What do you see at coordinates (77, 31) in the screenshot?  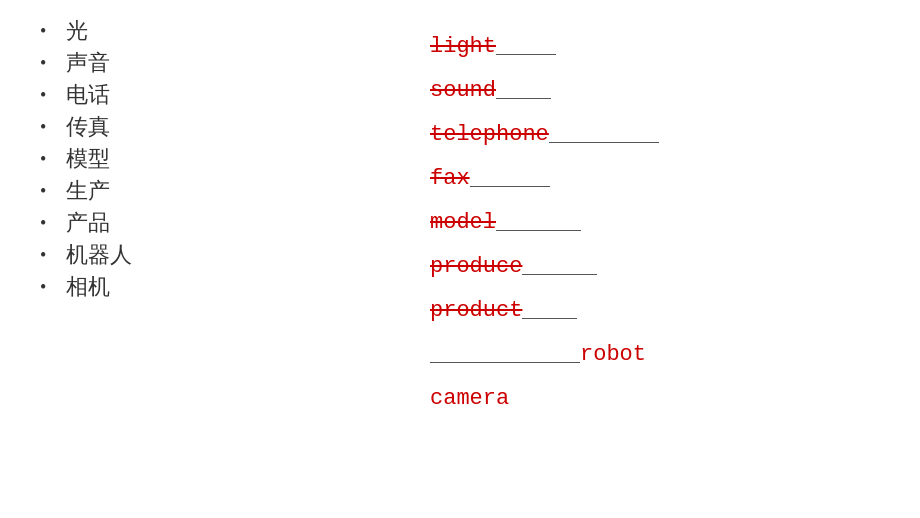 I see `chinese-word: 光` at bounding box center [77, 31].